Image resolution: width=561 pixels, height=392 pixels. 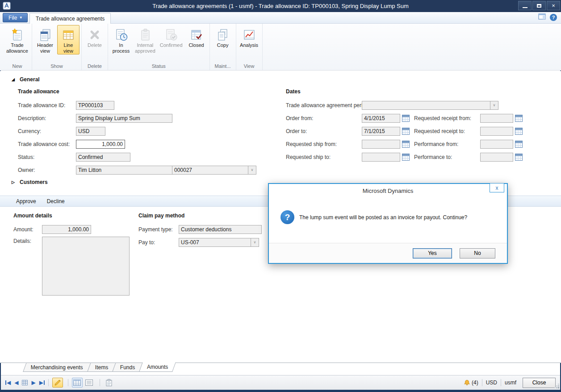 I want to click on trade-allowance-id-input, so click(x=95, y=105).